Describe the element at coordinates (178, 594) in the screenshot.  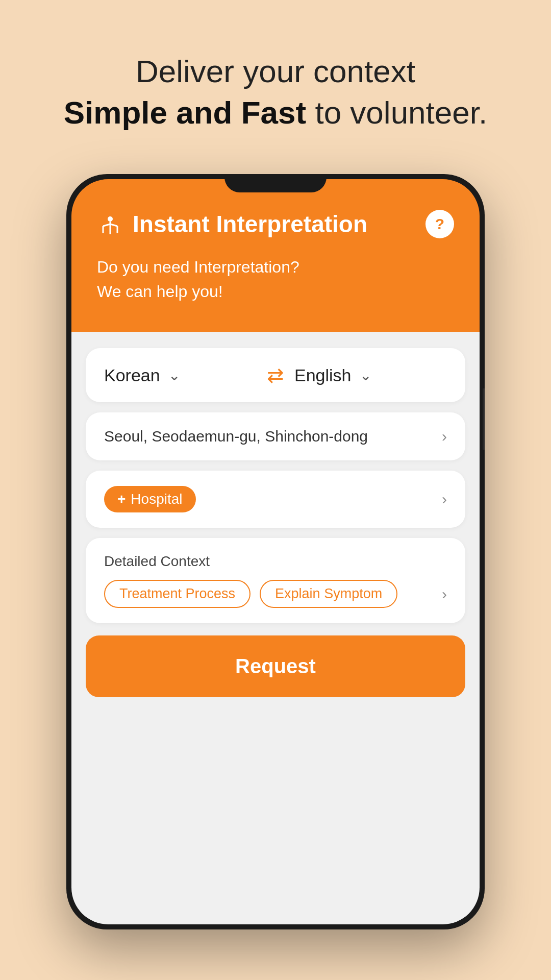
I see `context-tag-treatment: Treatment Process` at that location.